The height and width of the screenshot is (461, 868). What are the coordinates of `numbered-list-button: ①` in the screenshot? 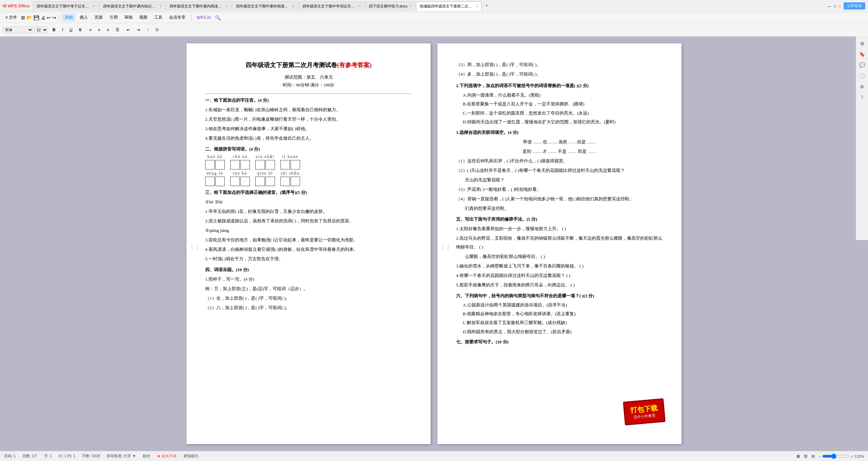 It's located at (157, 30).